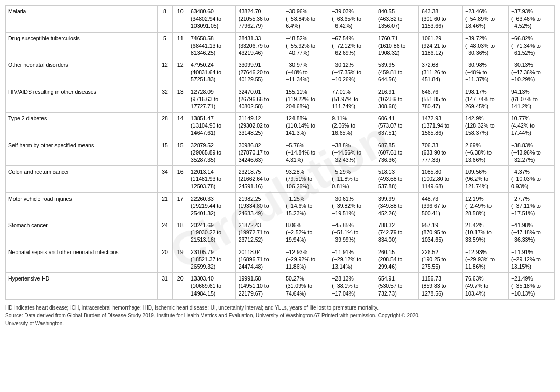 Image resolution: width=560 pixels, height=392 pixels. Describe the element at coordinates (180, 179) in the screenshot. I see `table-cell: 16` at that location.